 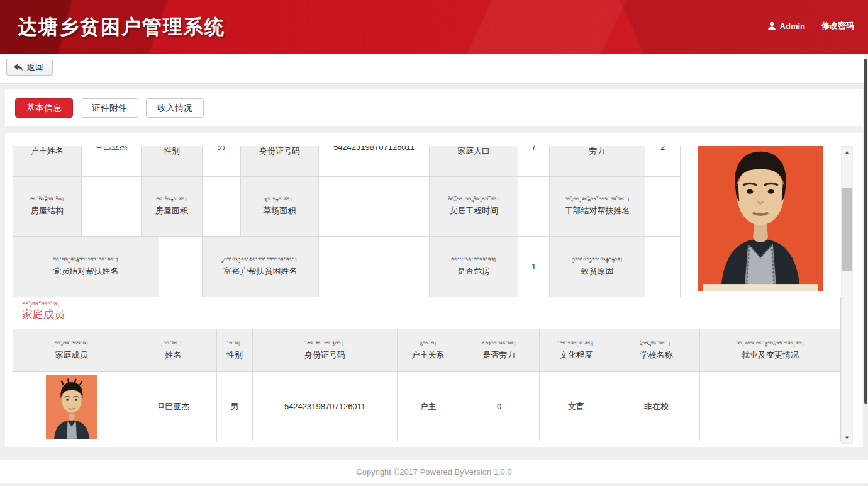 What do you see at coordinates (112, 206) in the screenshot?
I see `field-value-house-structure` at bounding box center [112, 206].